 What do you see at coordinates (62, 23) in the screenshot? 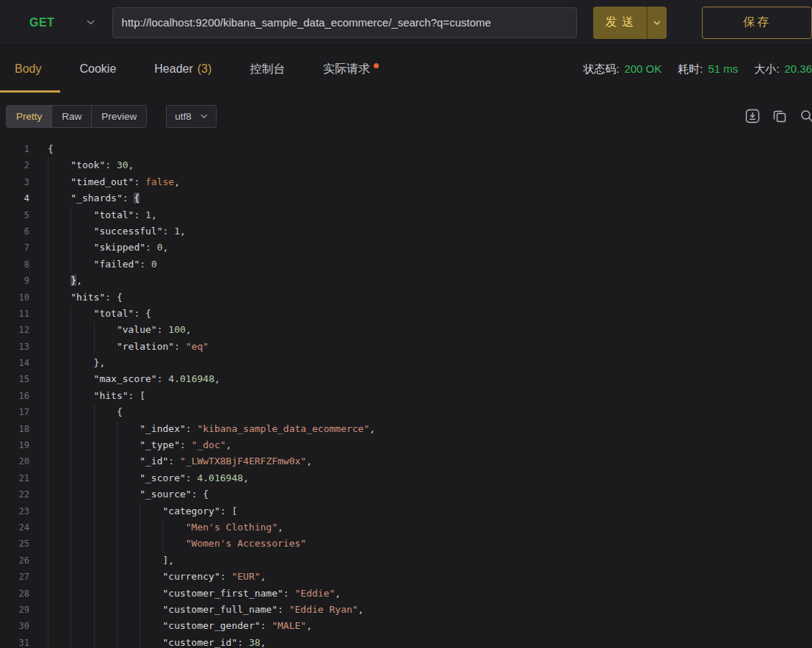
I see `method-select: GET` at bounding box center [62, 23].